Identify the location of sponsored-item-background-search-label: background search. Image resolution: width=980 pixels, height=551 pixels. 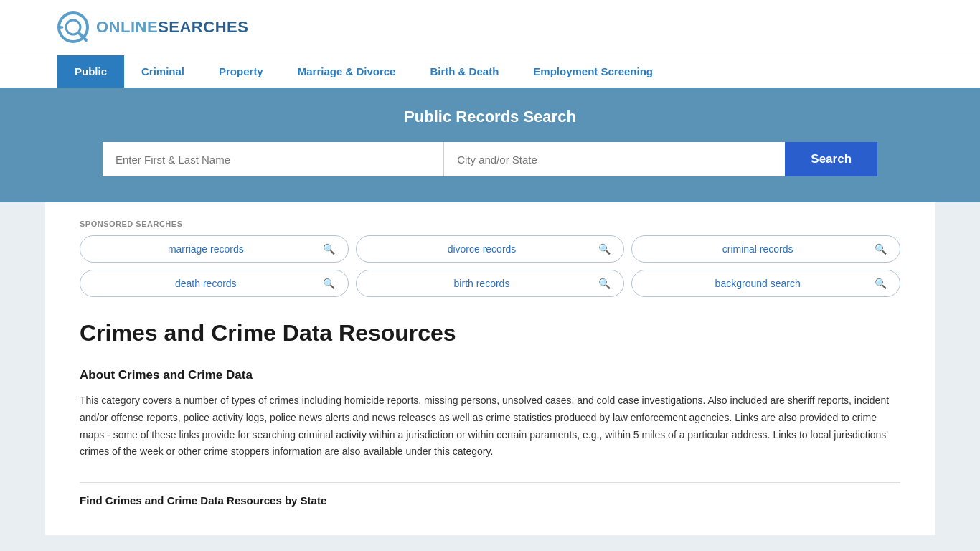
(758, 283).